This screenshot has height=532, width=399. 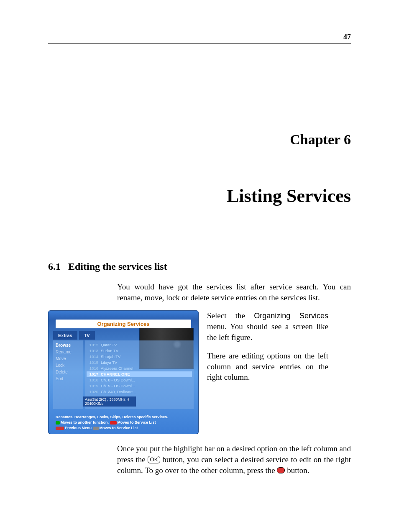 What do you see at coordinates (291, 316) in the screenshot?
I see `menu-name: Organizing Services` at bounding box center [291, 316].